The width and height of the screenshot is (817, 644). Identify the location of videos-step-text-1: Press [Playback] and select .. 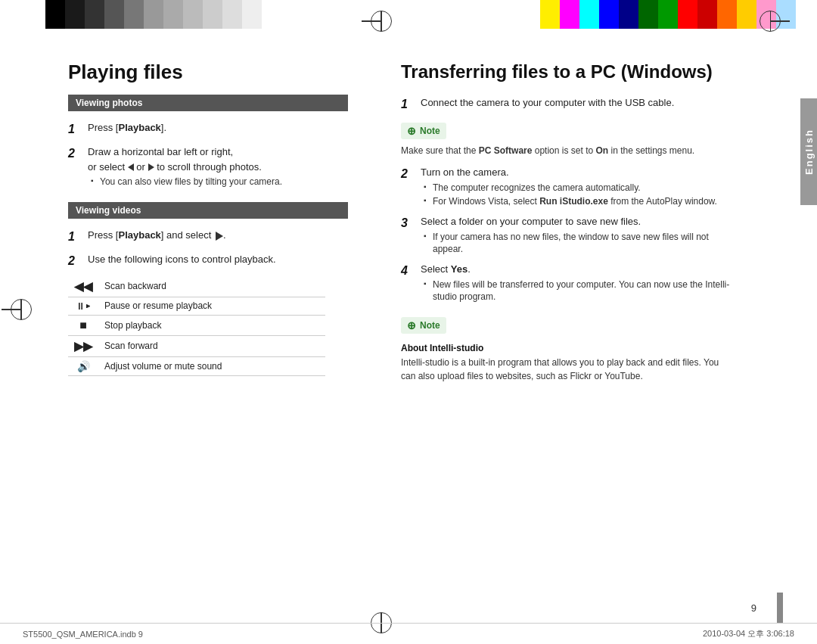
(218, 237).